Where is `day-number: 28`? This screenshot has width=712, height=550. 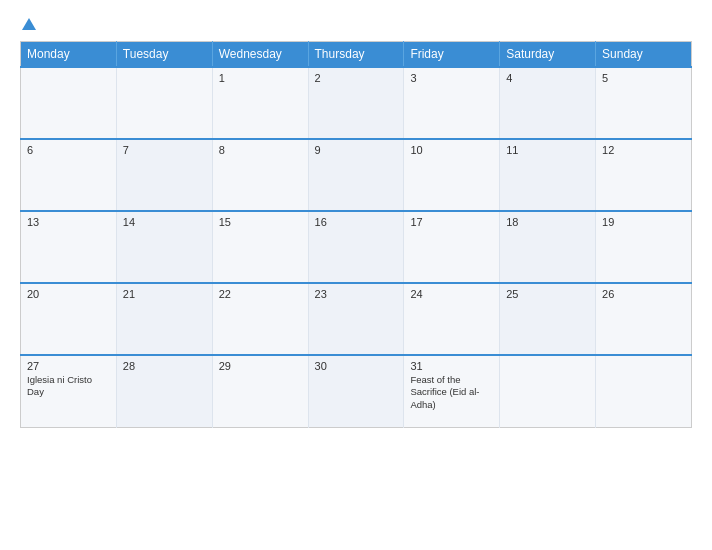
day-number: 28 is located at coordinates (164, 366).